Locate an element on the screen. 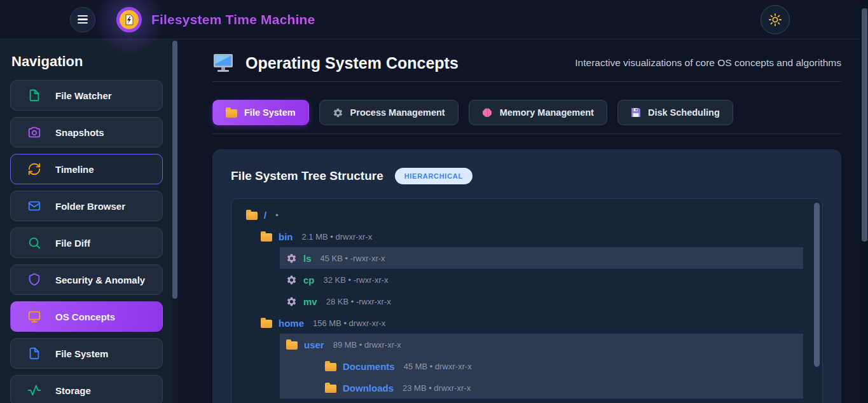  node-name: home is located at coordinates (291, 323).